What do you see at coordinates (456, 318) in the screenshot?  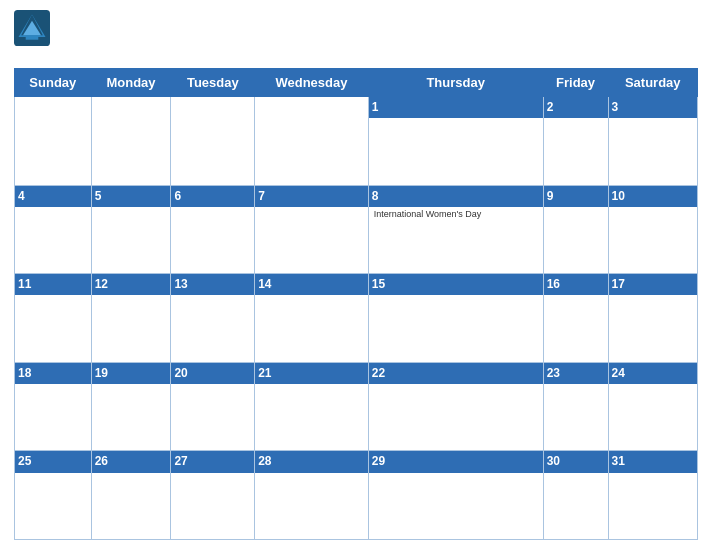 I see `calendar-cell-w3-d5: 15` at bounding box center [456, 318].